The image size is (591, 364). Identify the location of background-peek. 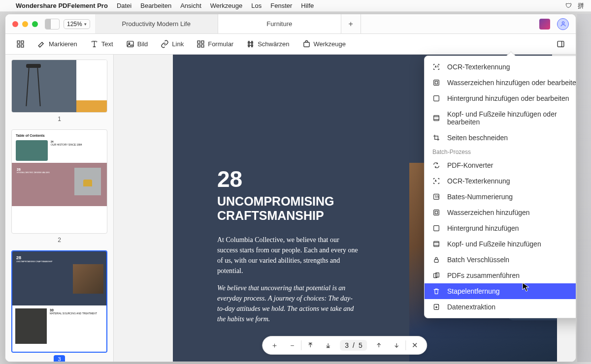
(584, 188).